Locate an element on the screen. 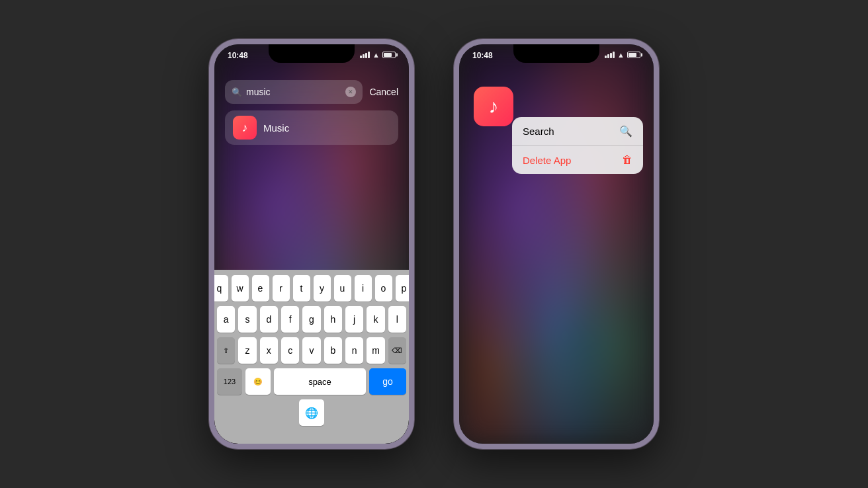  status-time-2: 10:48 is located at coordinates (483, 56).